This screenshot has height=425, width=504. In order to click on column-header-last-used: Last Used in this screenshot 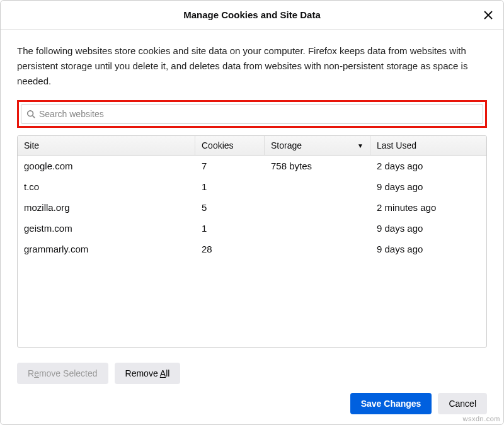, I will do `click(428, 145)`.